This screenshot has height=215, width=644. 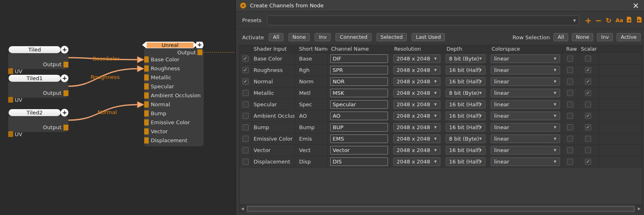 What do you see at coordinates (608, 20) in the screenshot?
I see `refresh-icon: ↻` at bounding box center [608, 20].